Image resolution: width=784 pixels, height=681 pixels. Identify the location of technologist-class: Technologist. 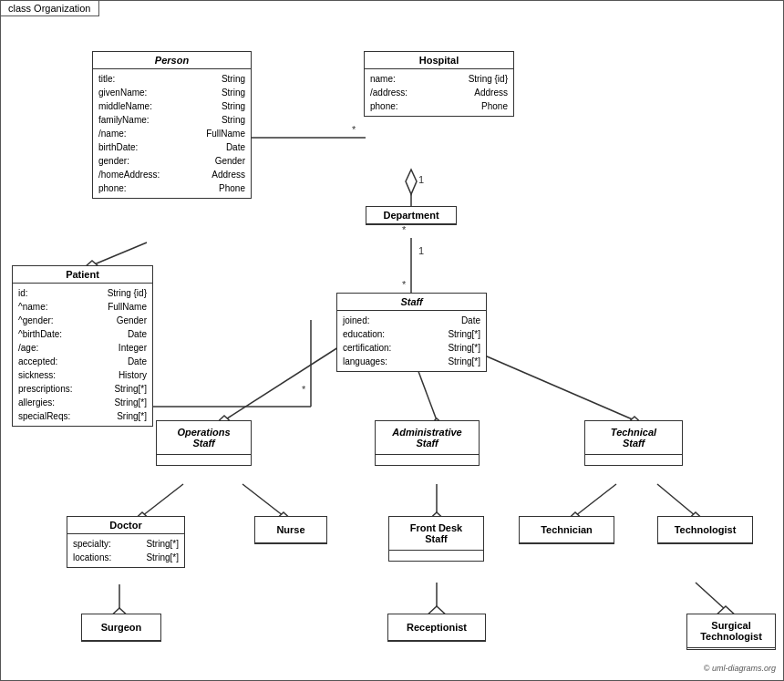
(706, 531).